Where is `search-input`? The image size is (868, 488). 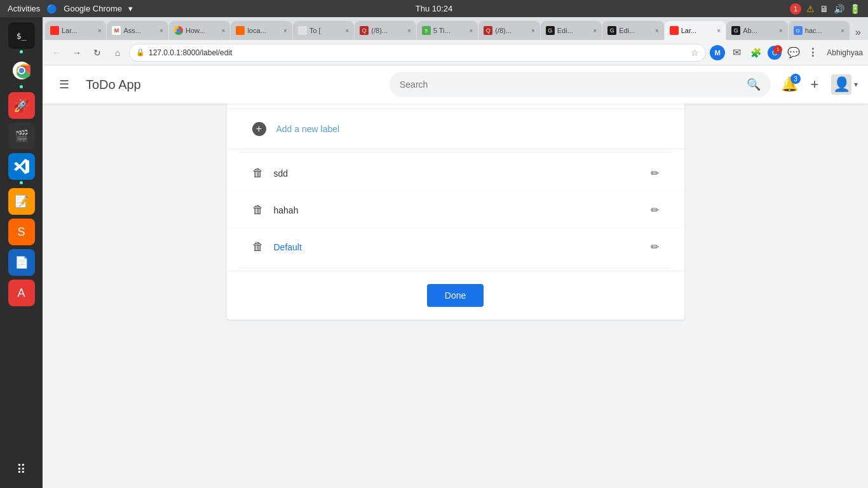
search-input is located at coordinates (571, 85).